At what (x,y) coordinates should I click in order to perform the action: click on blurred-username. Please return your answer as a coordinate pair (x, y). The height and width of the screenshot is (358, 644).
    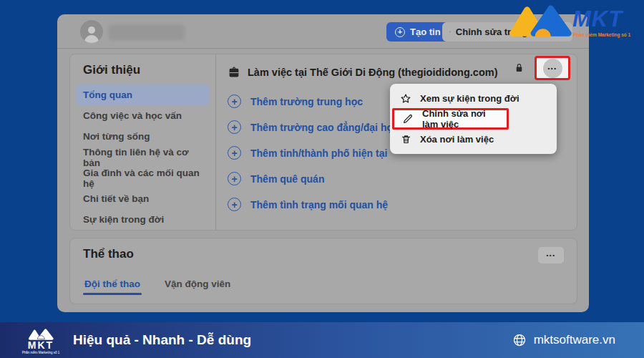
    Looking at the image, I should click on (147, 32).